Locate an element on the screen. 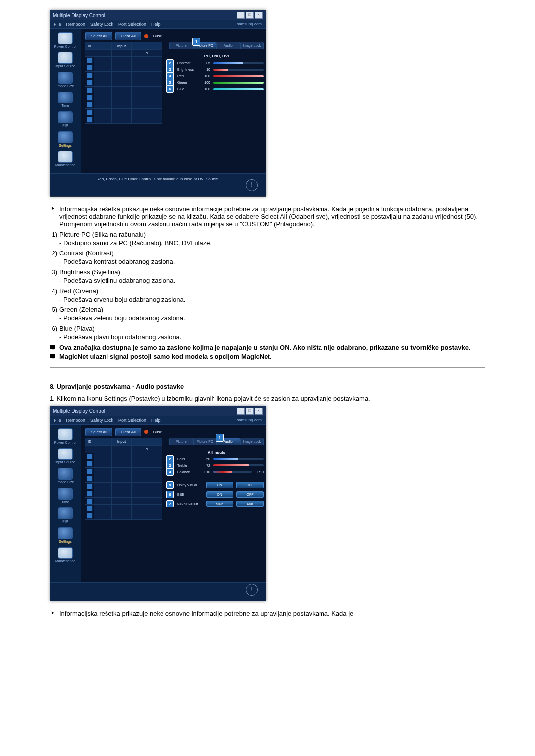 The height and width of the screenshot is (756, 535). tab-picture-pc: Picture PC is located at coordinates (205, 442).